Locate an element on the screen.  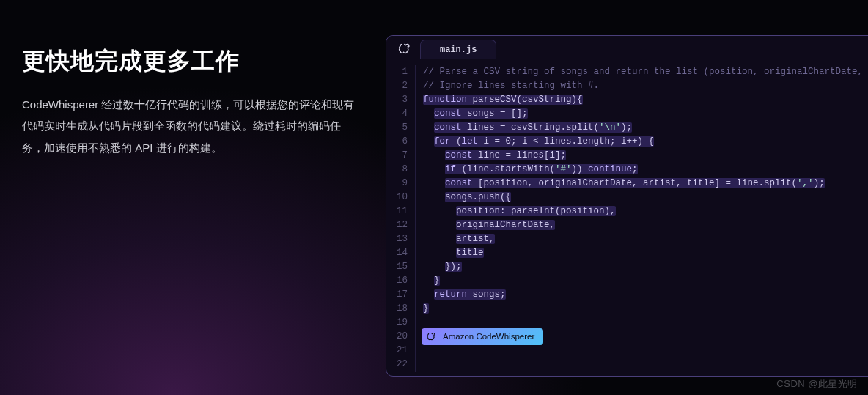
line-number: 12 is located at coordinates (397, 226).